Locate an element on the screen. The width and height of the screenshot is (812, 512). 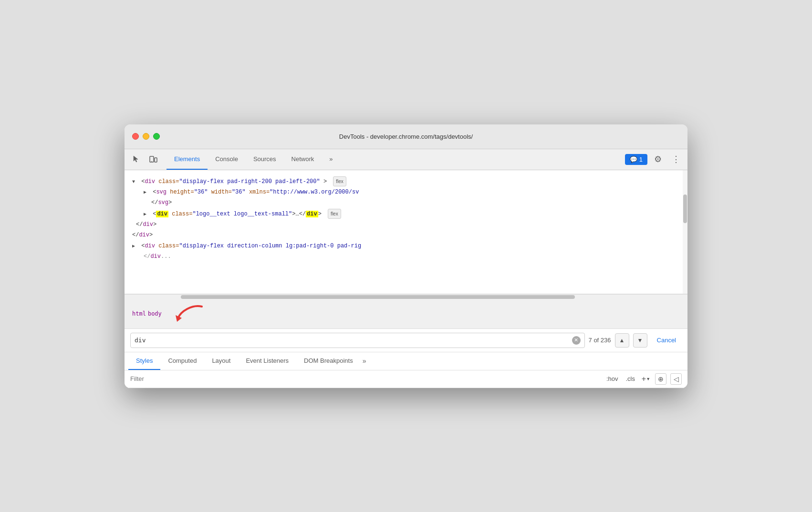
search-total: of 236 is located at coordinates (602, 340).